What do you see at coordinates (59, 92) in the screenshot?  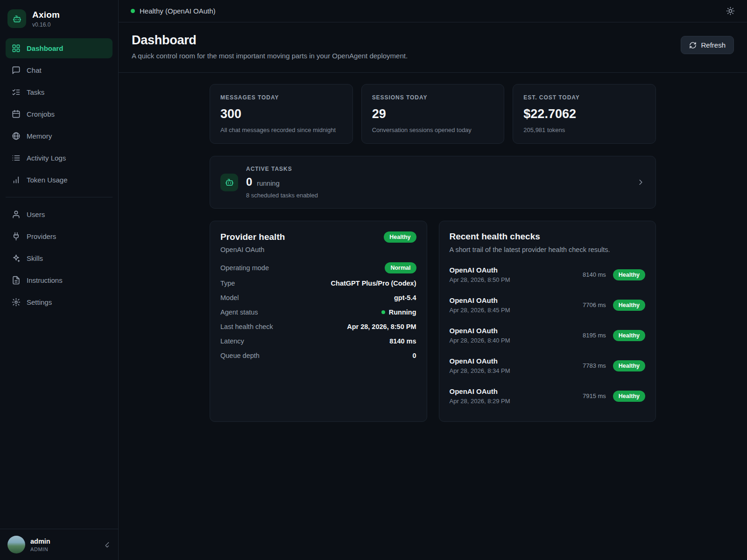 I see `sidebar-item: Tasks` at bounding box center [59, 92].